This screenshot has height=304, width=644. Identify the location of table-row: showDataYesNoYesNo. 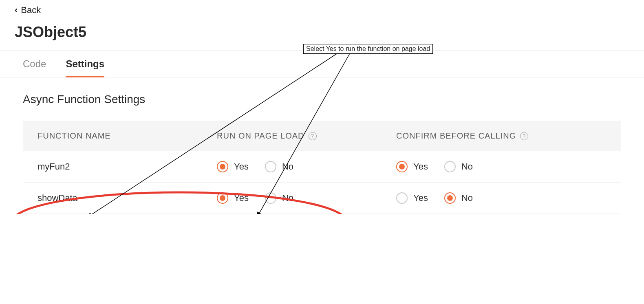
(322, 198).